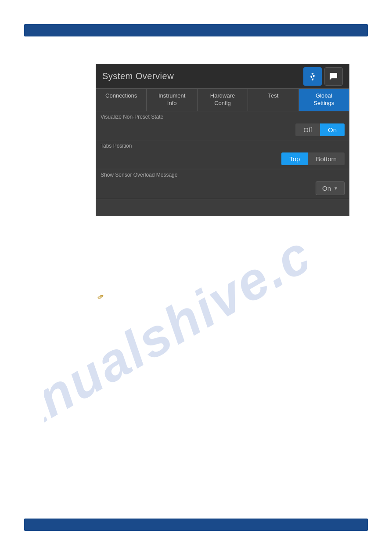 This screenshot has width=392, height=555. I want to click on tab-instrument-info: InstrumentInfo, so click(172, 100).